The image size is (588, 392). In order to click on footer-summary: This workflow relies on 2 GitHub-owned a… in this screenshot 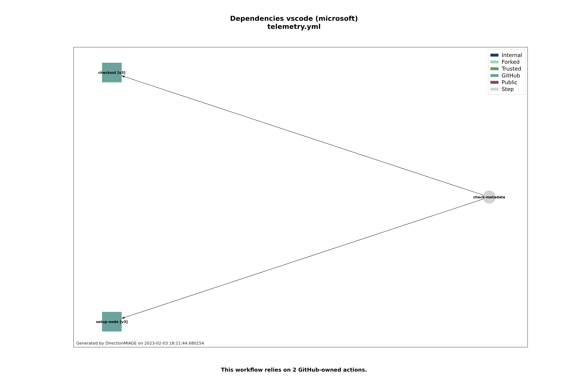, I will do `click(294, 370)`.